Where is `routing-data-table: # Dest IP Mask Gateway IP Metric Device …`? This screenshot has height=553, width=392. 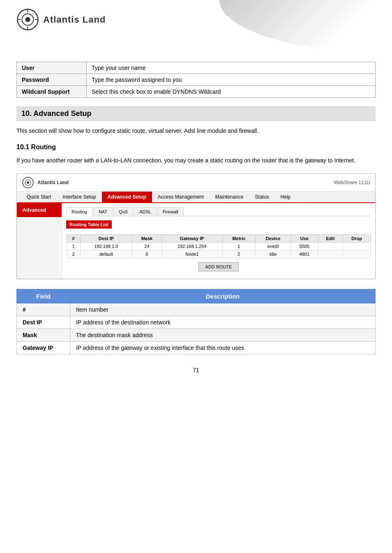 routing-data-table: # Dest IP Mask Gateway IP Metric Device … is located at coordinates (219, 246).